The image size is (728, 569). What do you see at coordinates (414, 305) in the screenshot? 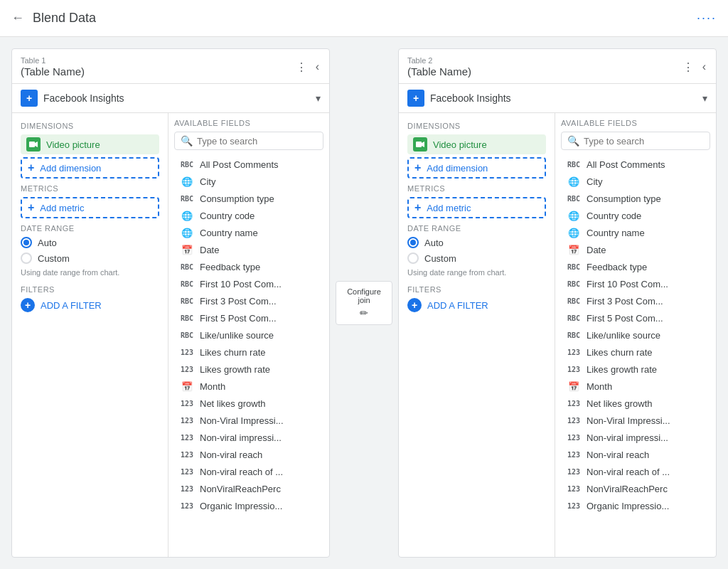
I see `table2-add-filter-icon: +` at bounding box center [414, 305].